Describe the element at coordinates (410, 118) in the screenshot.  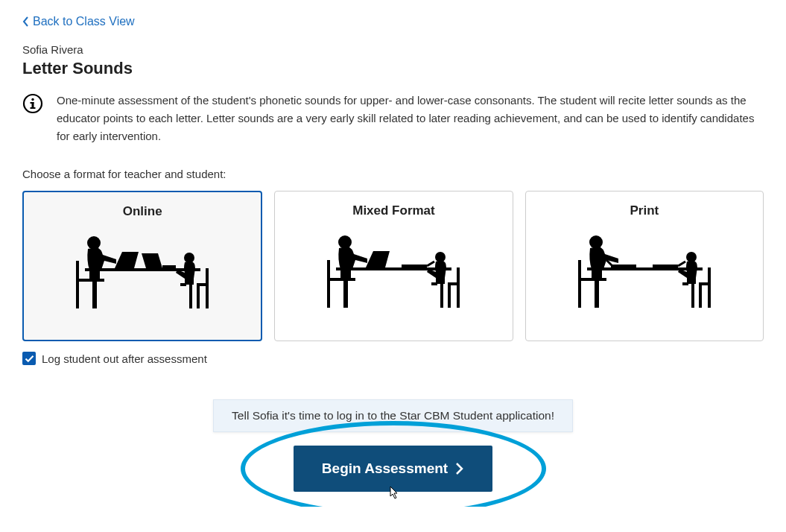
I see `info-text: One-minute assessment of the student's p…` at that location.